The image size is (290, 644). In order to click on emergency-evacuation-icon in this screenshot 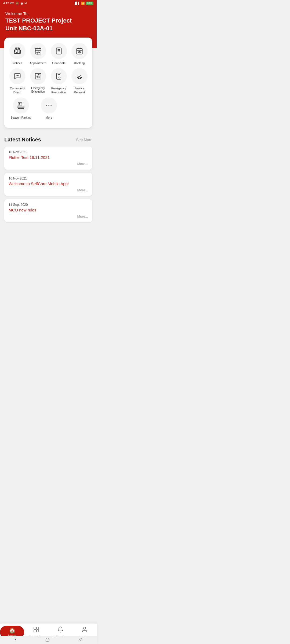, I will do `click(38, 76)`.